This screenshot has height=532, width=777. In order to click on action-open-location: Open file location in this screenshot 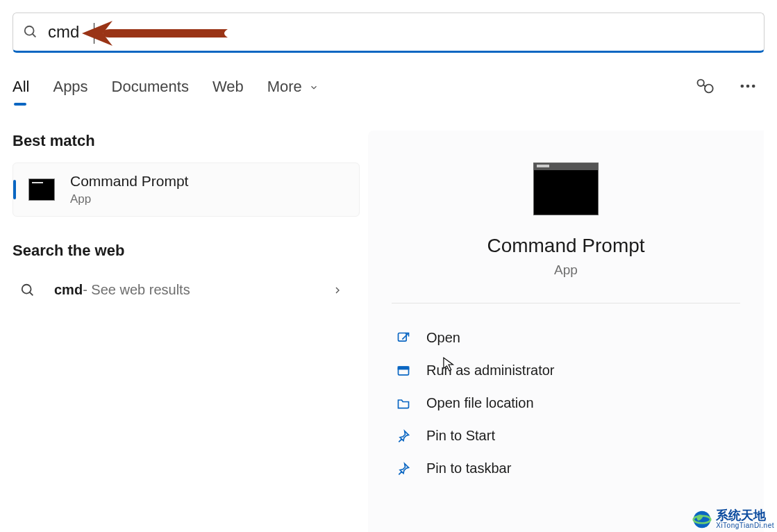, I will do `click(566, 403)`.